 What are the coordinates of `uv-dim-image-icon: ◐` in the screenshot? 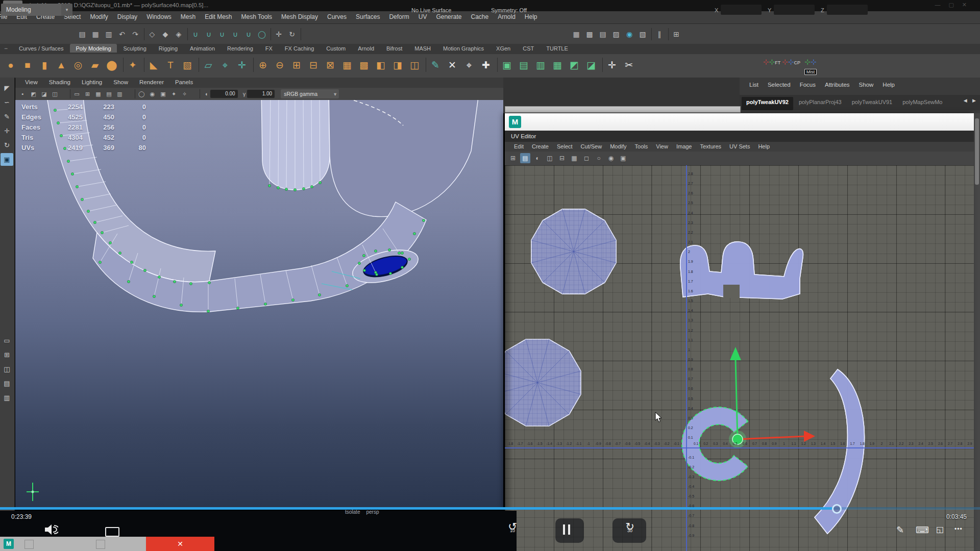 It's located at (537, 158).